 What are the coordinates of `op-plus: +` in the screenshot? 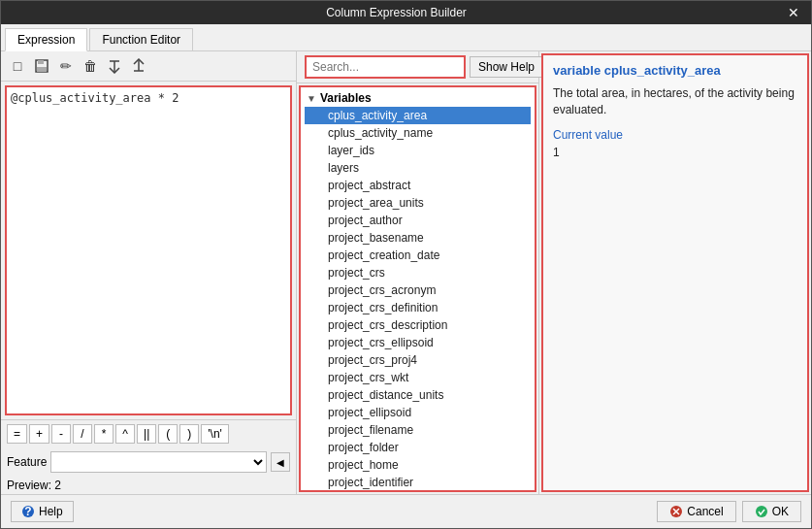 It's located at (39, 434).